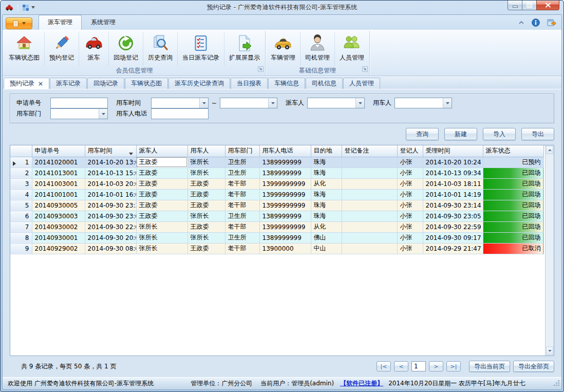  What do you see at coordinates (180, 114) in the screenshot?
I see `phone-input` at bounding box center [180, 114].